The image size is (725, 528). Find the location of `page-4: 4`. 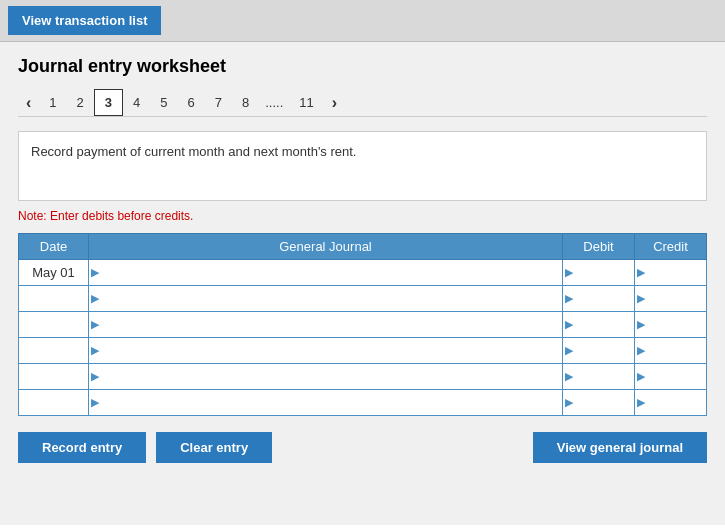

page-4: 4 is located at coordinates (136, 102).